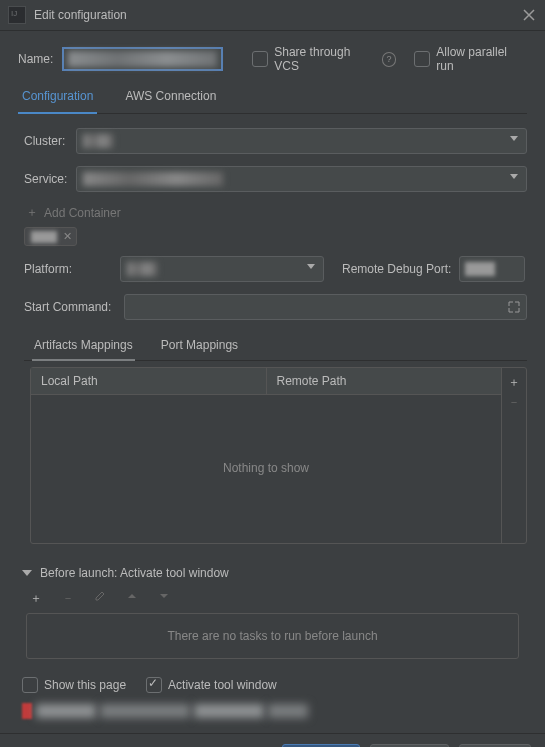 The width and height of the screenshot is (545, 747). Describe the element at coordinates (170, 98) in the screenshot. I see `tab-aws-connection: AWS Connection` at that location.